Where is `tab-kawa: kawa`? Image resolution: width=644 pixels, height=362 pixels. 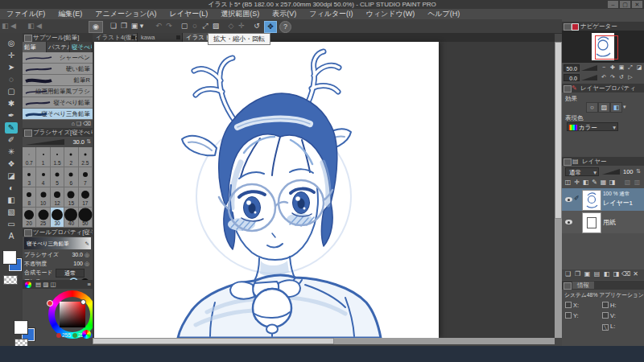
tab-kawa: kawa is located at coordinates (160, 37).